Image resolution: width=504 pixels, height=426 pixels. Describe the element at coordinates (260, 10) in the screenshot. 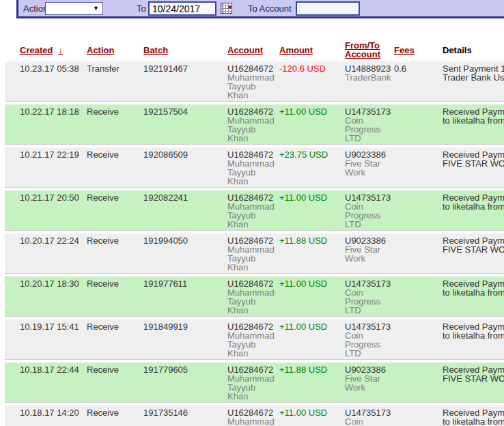

I see `filter-bar: Action ▼ To To Account` at that location.